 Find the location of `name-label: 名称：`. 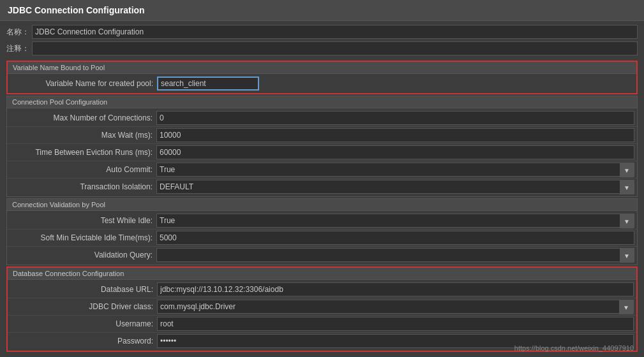

name-label: 名称： is located at coordinates (19, 32).